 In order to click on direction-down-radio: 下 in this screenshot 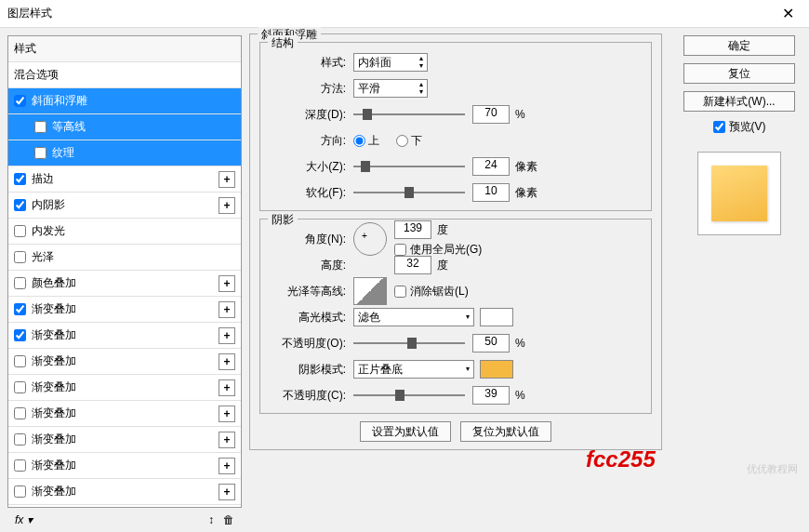, I will do `click(409, 141)`.